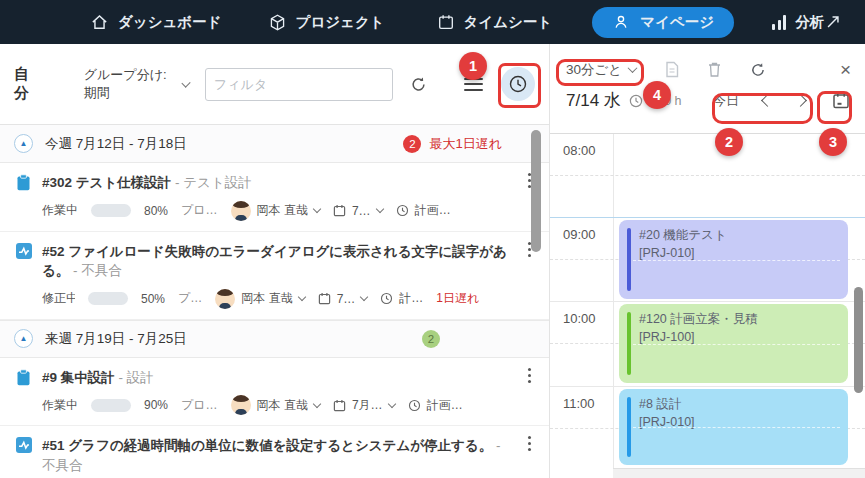  I want to click on trash-icon, so click(714, 70).